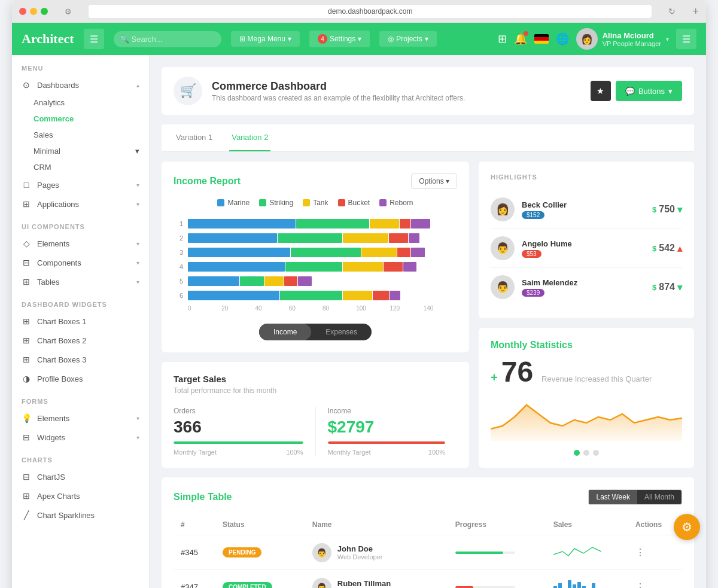  What do you see at coordinates (80, 282) in the screenshot?
I see `sidebar-item-tables: ⊞ Tables ▾` at bounding box center [80, 282].